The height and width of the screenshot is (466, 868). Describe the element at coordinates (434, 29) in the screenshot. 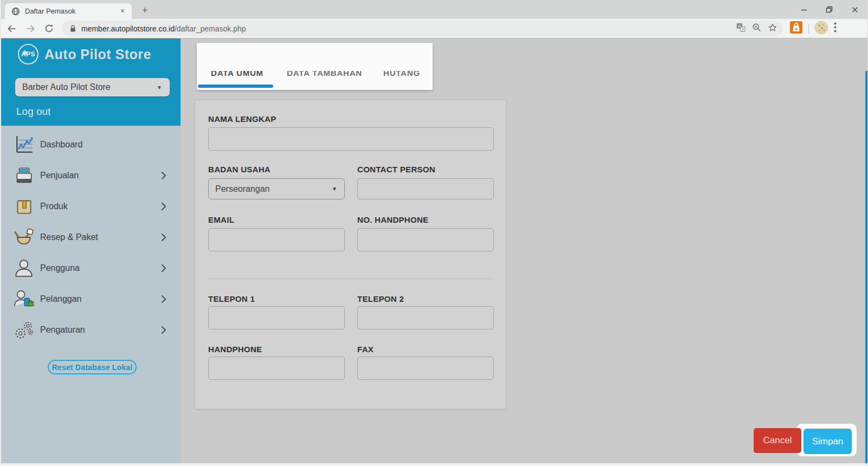

I see `browser-toolbar: member.autopilotstore.co.id/daftar_pemas…` at that location.